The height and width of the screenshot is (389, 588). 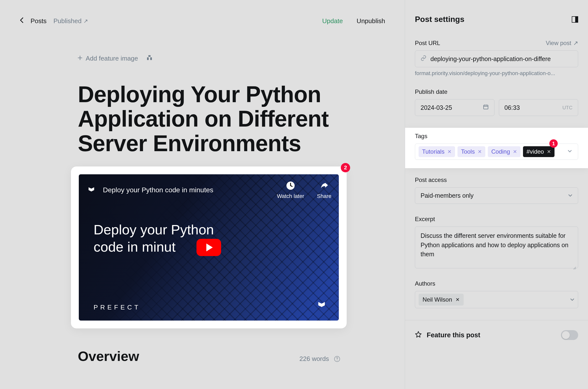 I want to click on post-title: Deploying Your Python Application on Dif…, so click(x=209, y=119).